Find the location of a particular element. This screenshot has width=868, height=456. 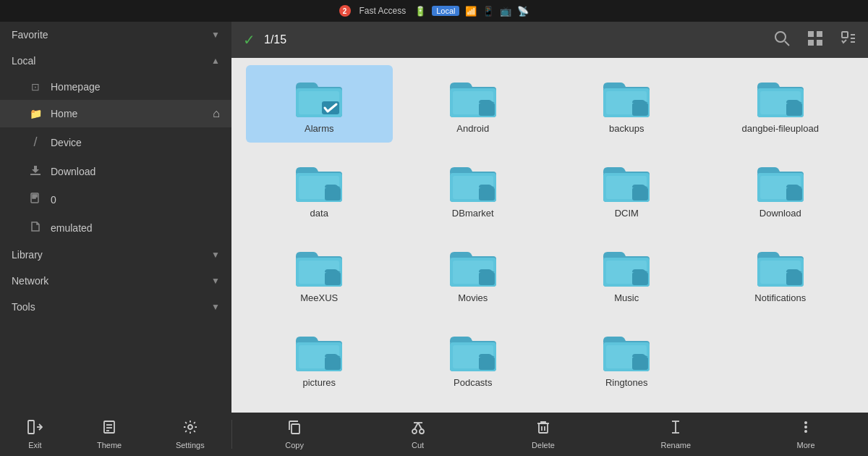

folder-item-movies: Movies is located at coordinates (473, 274).